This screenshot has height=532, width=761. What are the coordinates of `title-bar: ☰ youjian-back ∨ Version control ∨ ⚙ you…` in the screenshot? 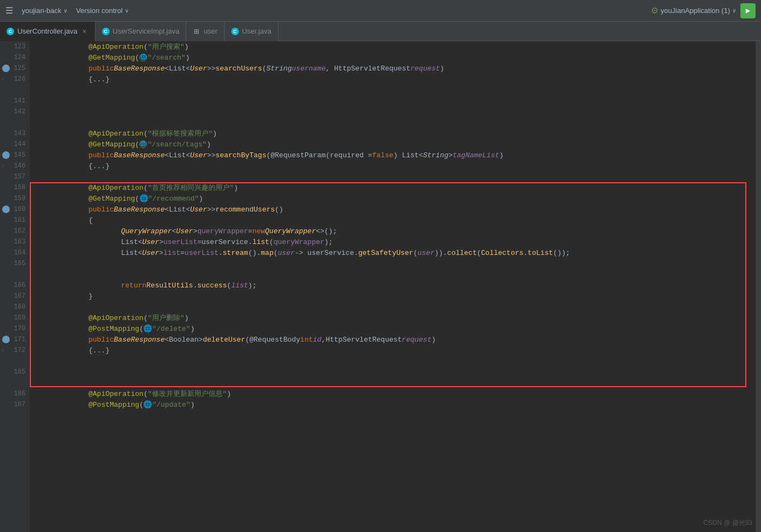 It's located at (380, 11).